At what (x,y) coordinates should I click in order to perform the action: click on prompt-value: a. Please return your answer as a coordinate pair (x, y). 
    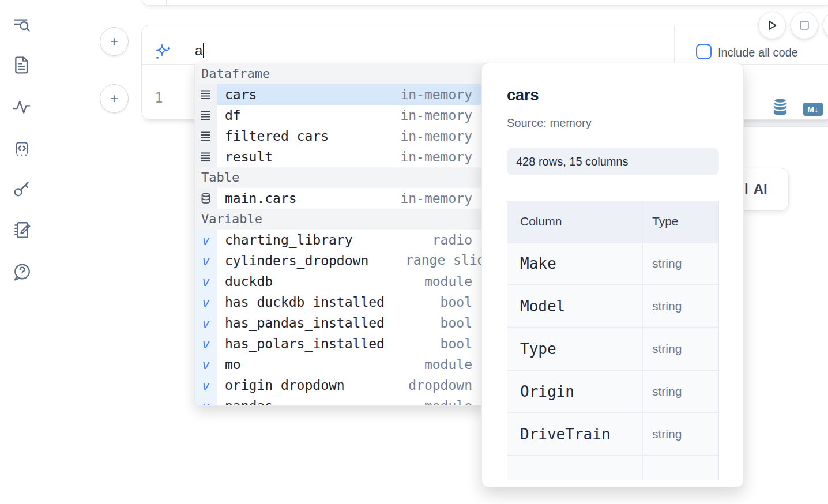
    Looking at the image, I should click on (198, 51).